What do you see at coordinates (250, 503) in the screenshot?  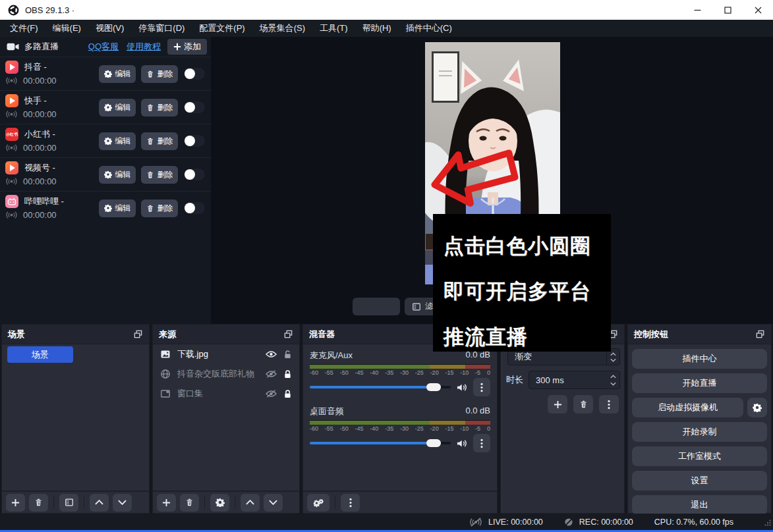 I see `move-source-up-button` at bounding box center [250, 503].